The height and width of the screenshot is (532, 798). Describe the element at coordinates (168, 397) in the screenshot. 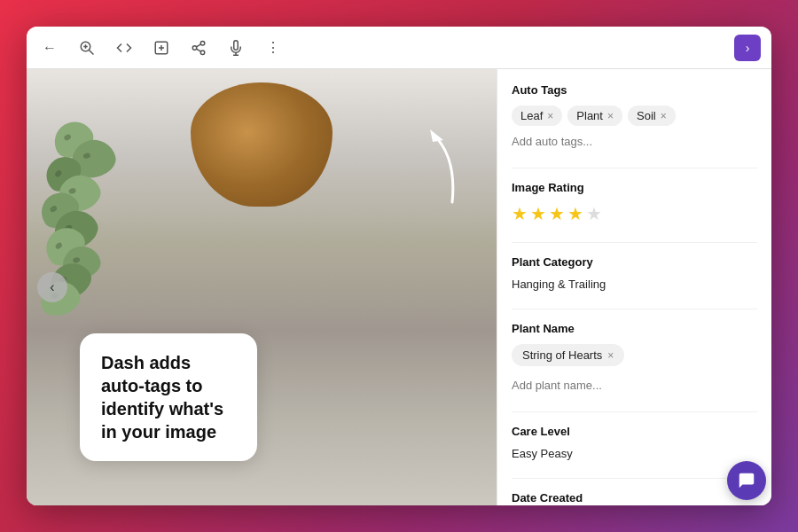

I see `callout-box: Dash adds auto-tags to identify what's i…` at that location.